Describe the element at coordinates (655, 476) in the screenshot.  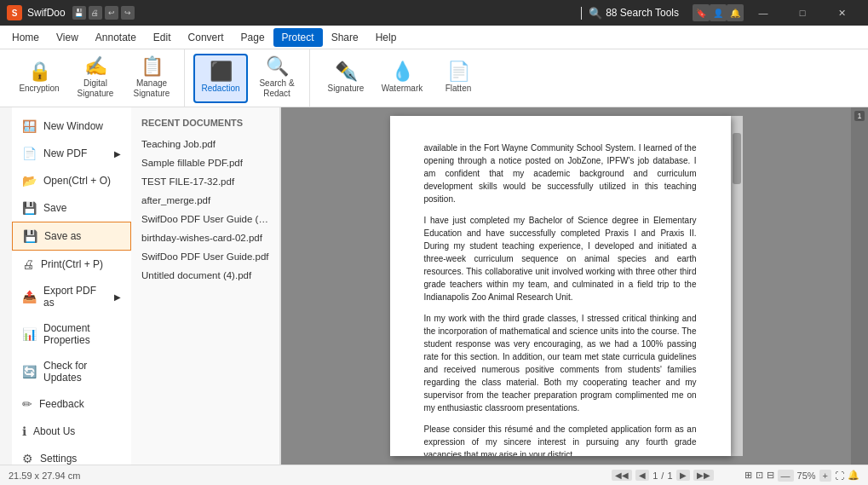
I see `current-page: 1` at that location.